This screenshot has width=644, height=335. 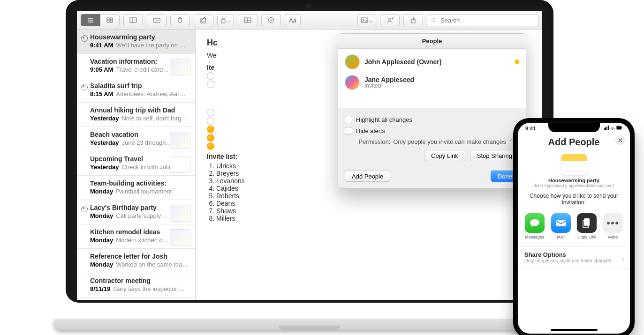 I want to click on share-button, so click(x=413, y=20).